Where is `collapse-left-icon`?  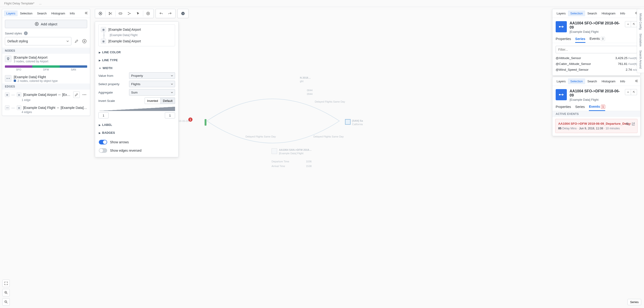
collapse-left-icon is located at coordinates (86, 14).